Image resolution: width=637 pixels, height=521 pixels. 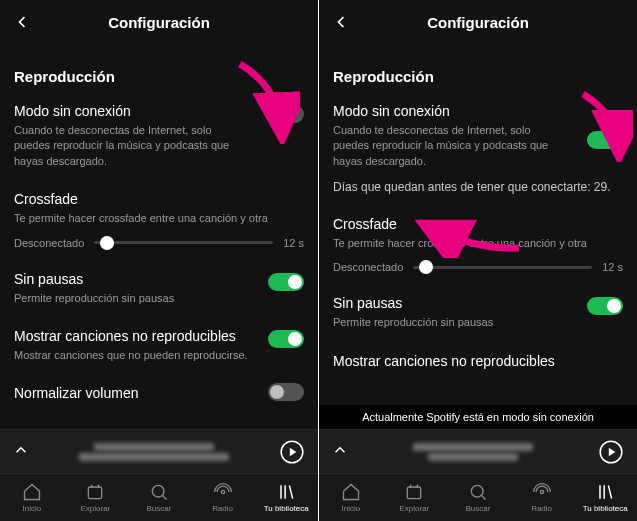 What do you see at coordinates (159, 348) in the screenshot?
I see `setting-unplayable: Mostrar canciones no reproducibles Mostr…` at bounding box center [159, 348].